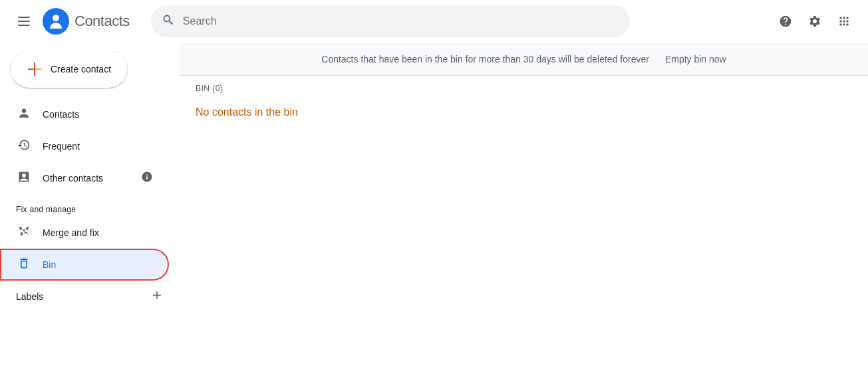 The image size is (868, 381). I want to click on create-contact-button: Create contact, so click(69, 69).